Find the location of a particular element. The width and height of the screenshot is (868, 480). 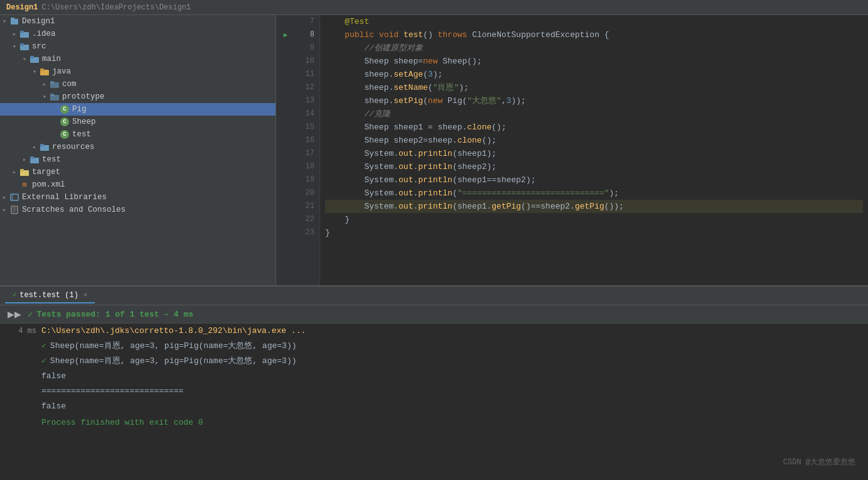

output-check-icon: ✓ is located at coordinates (44, 346).